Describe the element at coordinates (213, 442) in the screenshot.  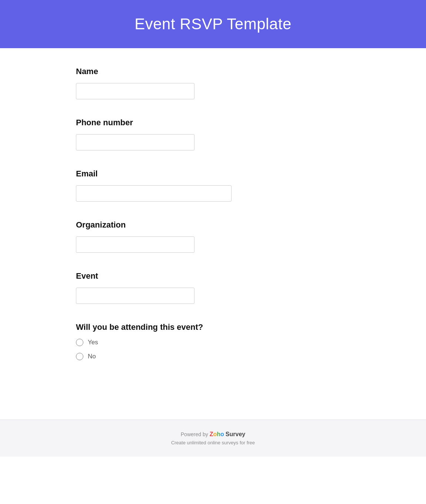
I see `footer-subtitle: Create unlimited online surveys for free` at that location.